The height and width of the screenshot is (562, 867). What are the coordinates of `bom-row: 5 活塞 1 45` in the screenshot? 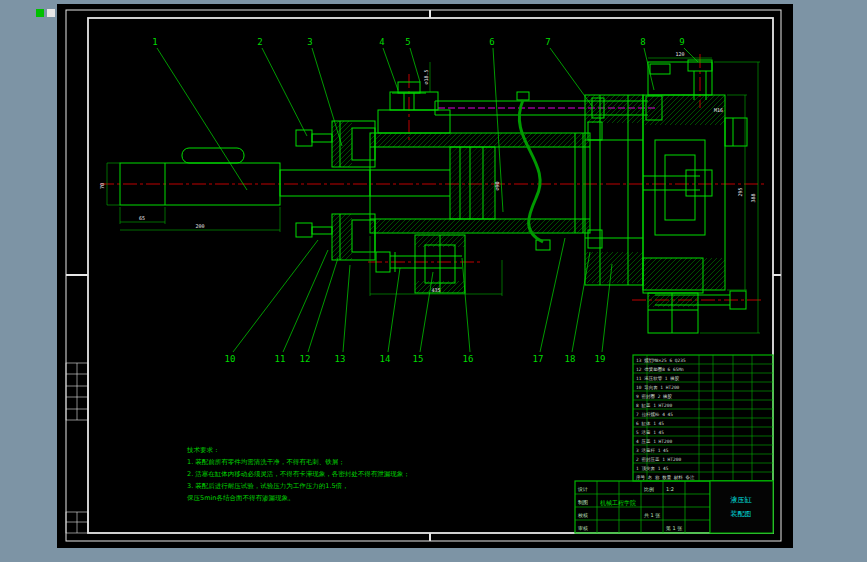 It's located at (650, 432).